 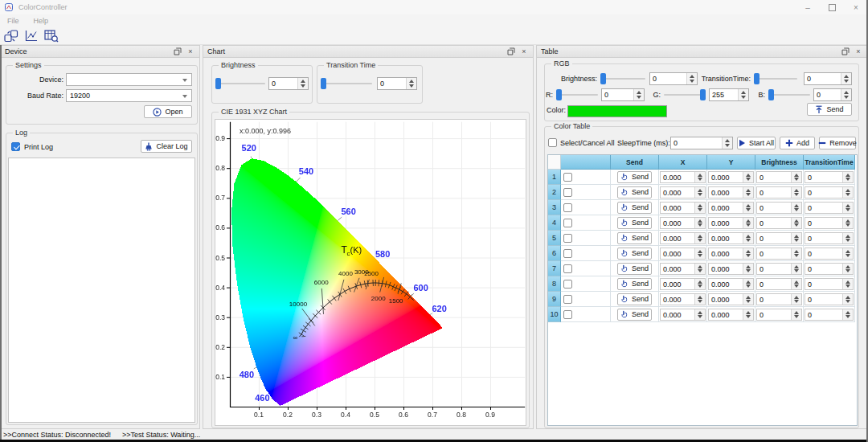 What do you see at coordinates (51, 36) in the screenshot?
I see `table-panel-button` at bounding box center [51, 36].